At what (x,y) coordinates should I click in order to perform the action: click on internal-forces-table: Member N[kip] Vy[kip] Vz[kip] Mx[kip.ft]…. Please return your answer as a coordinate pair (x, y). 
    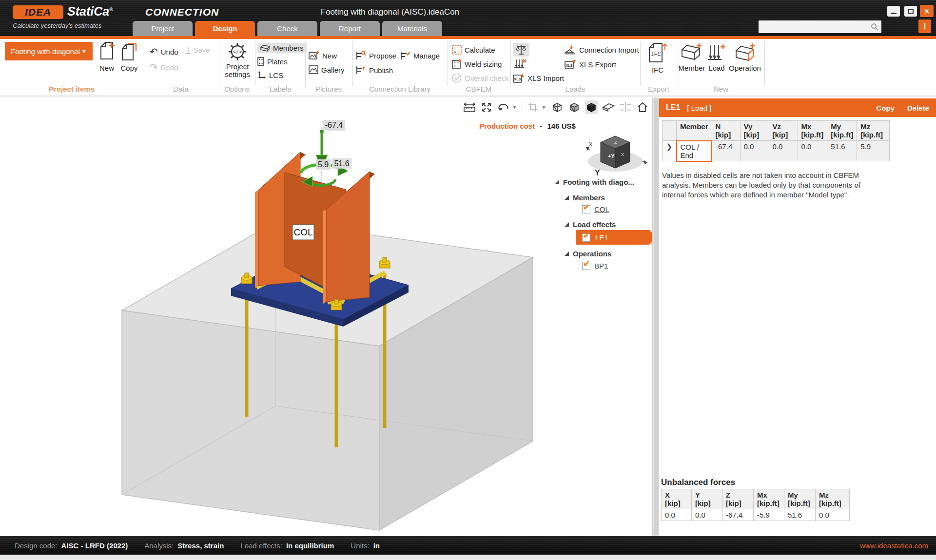
    Looking at the image, I should click on (776, 141).